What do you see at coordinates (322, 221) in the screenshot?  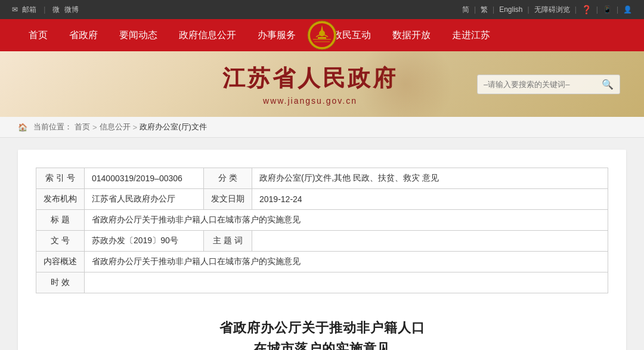 I see `table-row: 标 题 省政府办公厅关于推动非户籍人口在城市落户的实施意见` at bounding box center [322, 221].